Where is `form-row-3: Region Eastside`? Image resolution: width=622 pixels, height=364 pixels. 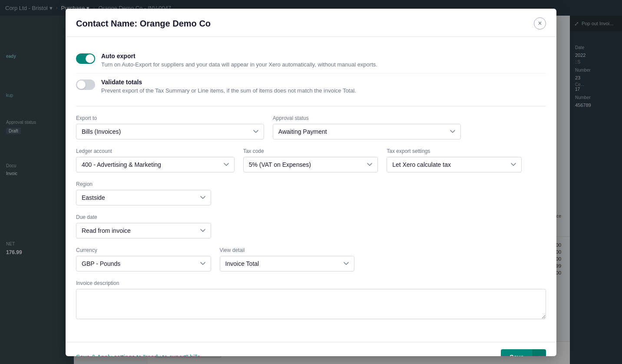 form-row-3: Region Eastside is located at coordinates (311, 193).